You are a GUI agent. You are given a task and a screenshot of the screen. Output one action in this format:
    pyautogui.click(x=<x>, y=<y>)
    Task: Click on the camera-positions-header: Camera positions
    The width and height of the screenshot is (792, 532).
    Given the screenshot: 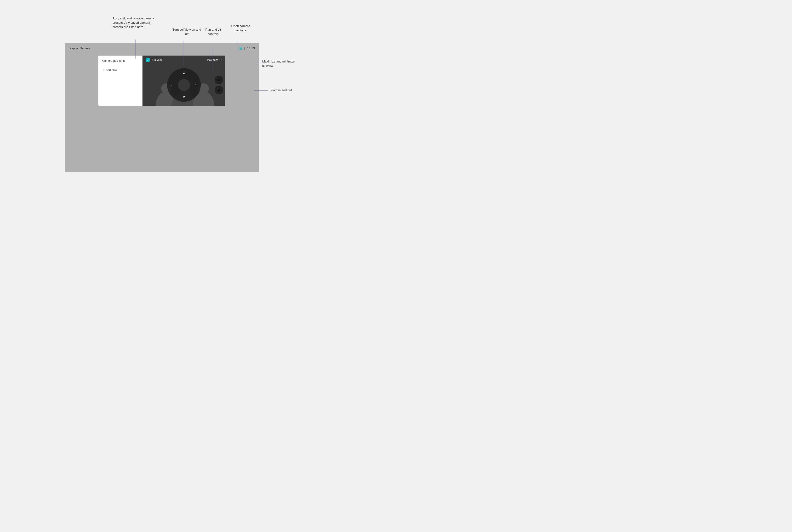 What is the action you would take?
    pyautogui.click(x=120, y=60)
    